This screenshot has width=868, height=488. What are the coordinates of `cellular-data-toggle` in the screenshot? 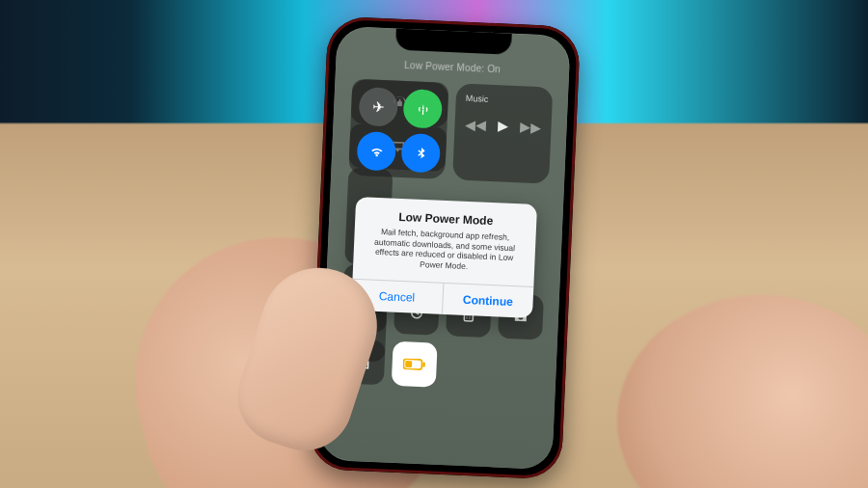 It's located at (422, 109).